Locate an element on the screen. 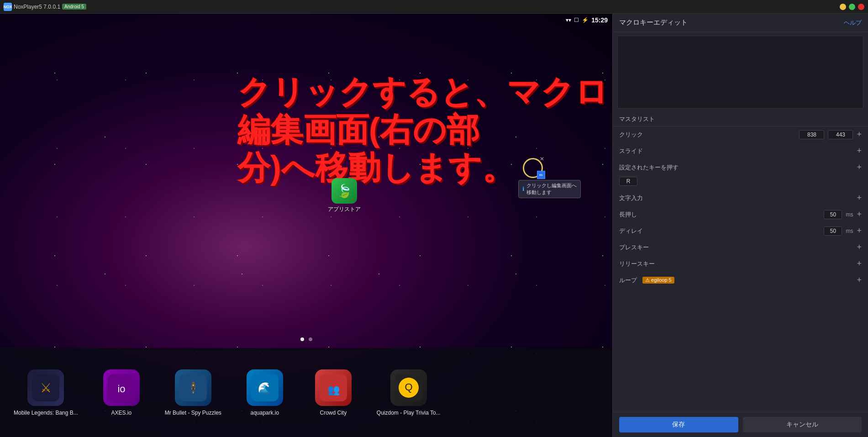 The height and width of the screenshot is (437, 868). dock-icon-quizdom: Q is located at coordinates (409, 388).